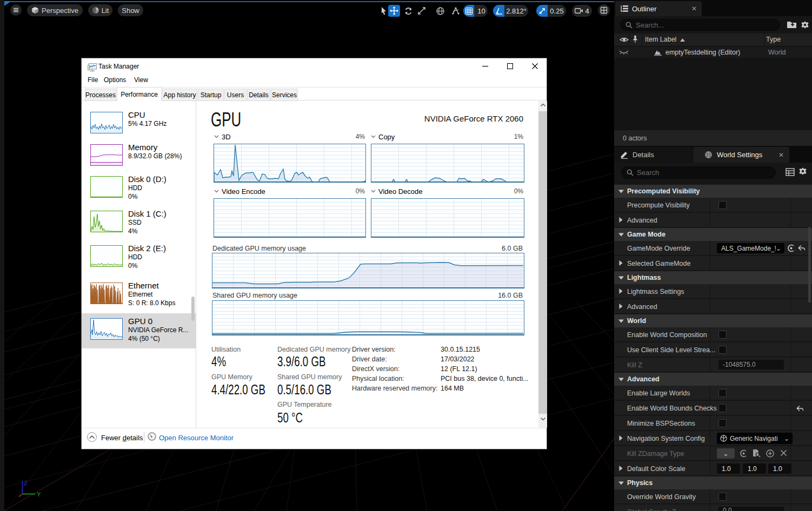 The image size is (812, 511). What do you see at coordinates (39, 494) in the screenshot?
I see `svg-text: Y` at bounding box center [39, 494].